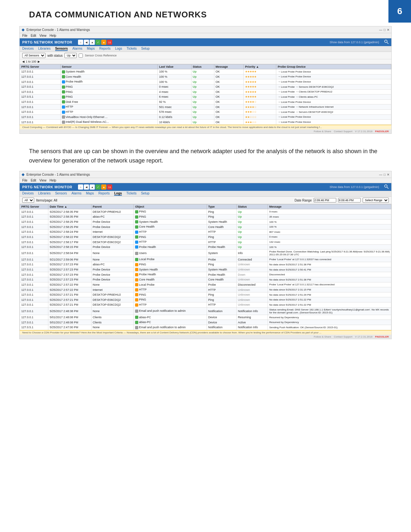 Image resolution: width=411 pixels, height=532 pixels. I want to click on nav-alarms-2: Alarms, so click(77, 193).